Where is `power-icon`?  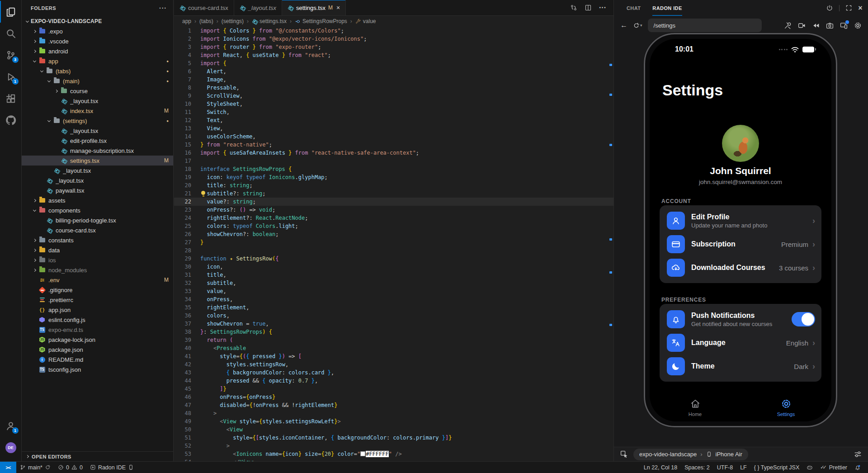
power-icon is located at coordinates (830, 8).